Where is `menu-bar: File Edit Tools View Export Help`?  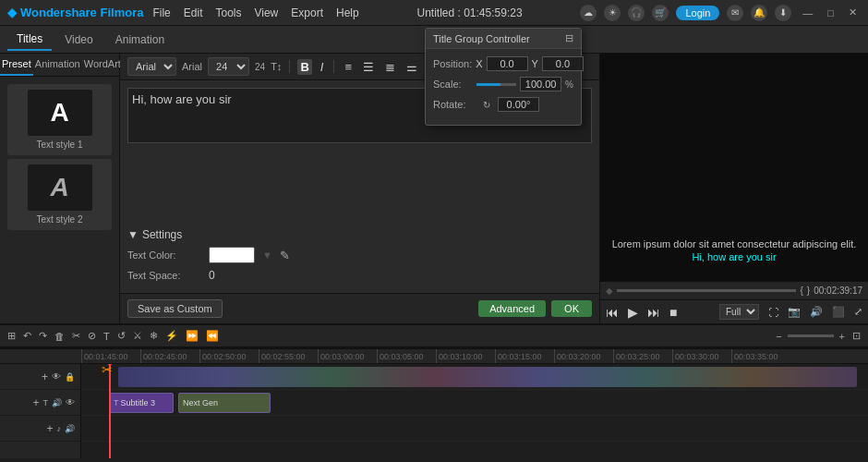
menu-bar: File Edit Tools View Export Help is located at coordinates (255, 13).